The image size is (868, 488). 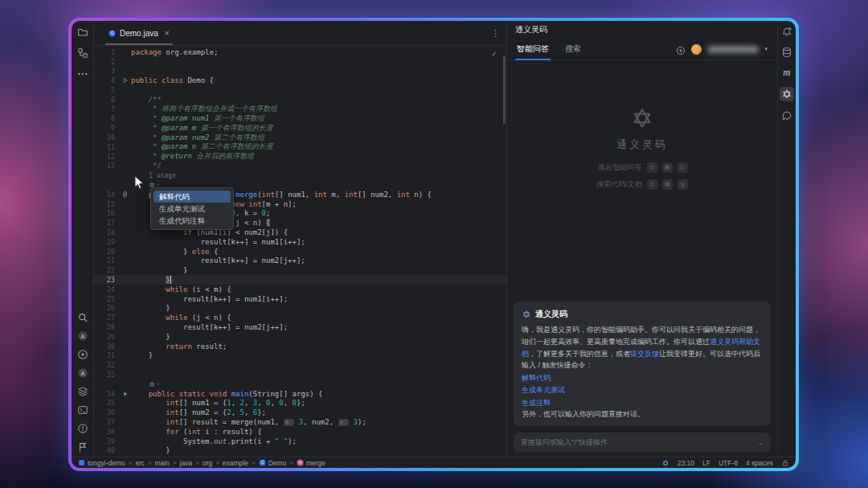 What do you see at coordinates (301, 289) in the screenshot?
I see `editor-code-row: 24 while (i < m) {` at bounding box center [301, 289].